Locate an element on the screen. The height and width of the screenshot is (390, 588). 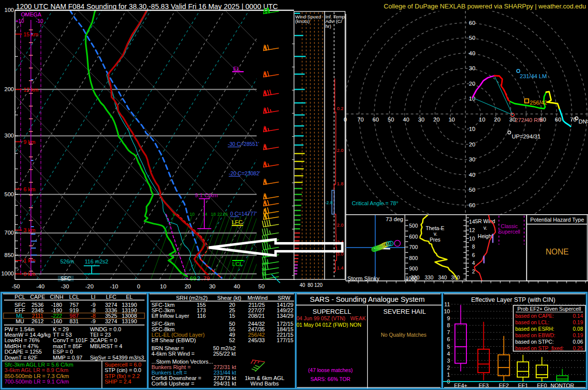
svg-text: STP (fix) = 2.2 is located at coordinates (122, 376).